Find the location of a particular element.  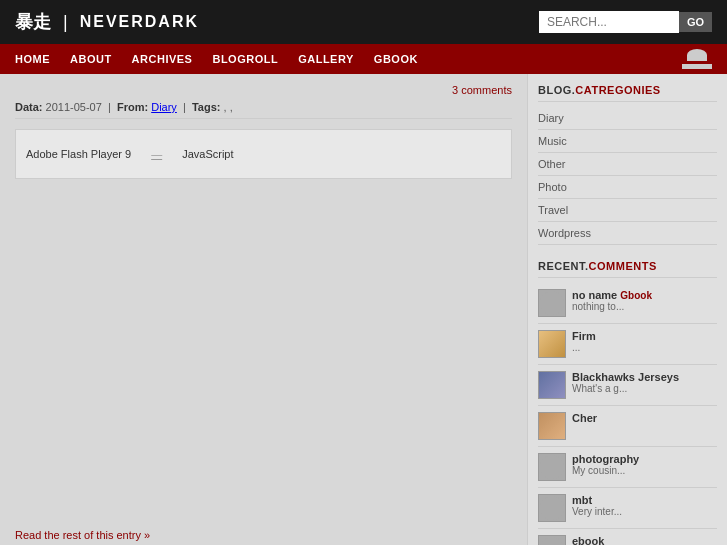

comment-name: ebook is located at coordinates (644, 540).